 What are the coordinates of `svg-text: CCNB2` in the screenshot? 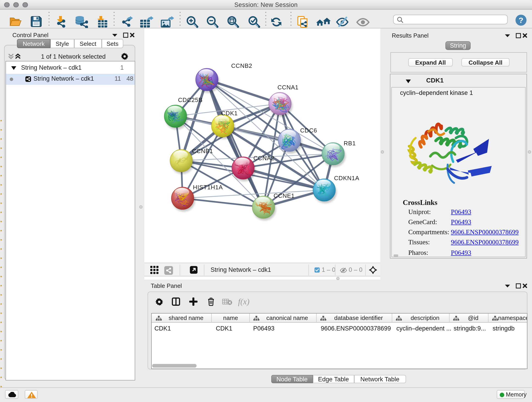 It's located at (242, 66).